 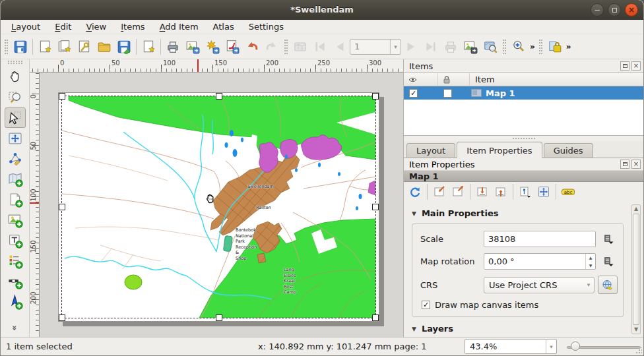 What do you see at coordinates (15, 281) in the screenshot?
I see `add-scalebar-tool` at bounding box center [15, 281].